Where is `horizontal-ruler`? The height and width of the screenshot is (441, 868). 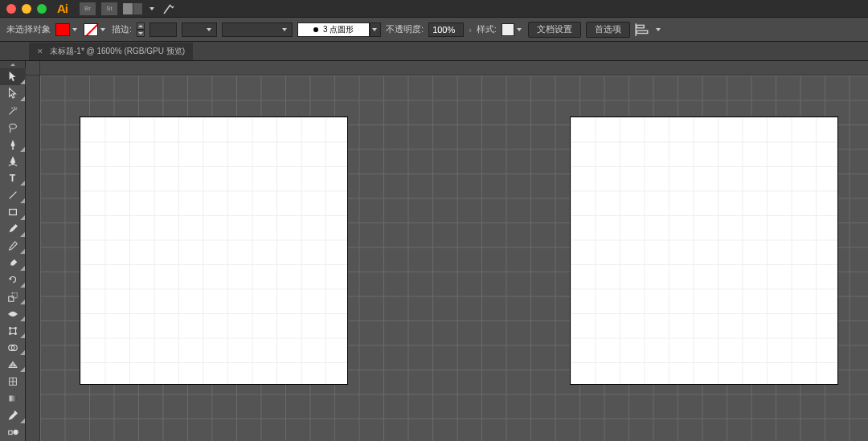 horizontal-ruler is located at coordinates (454, 68).